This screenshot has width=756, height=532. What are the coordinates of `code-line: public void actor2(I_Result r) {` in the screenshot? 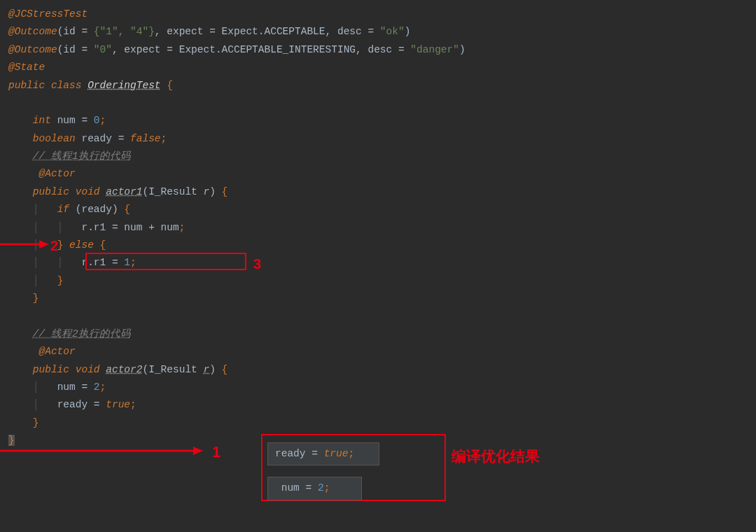 It's located at (382, 370).